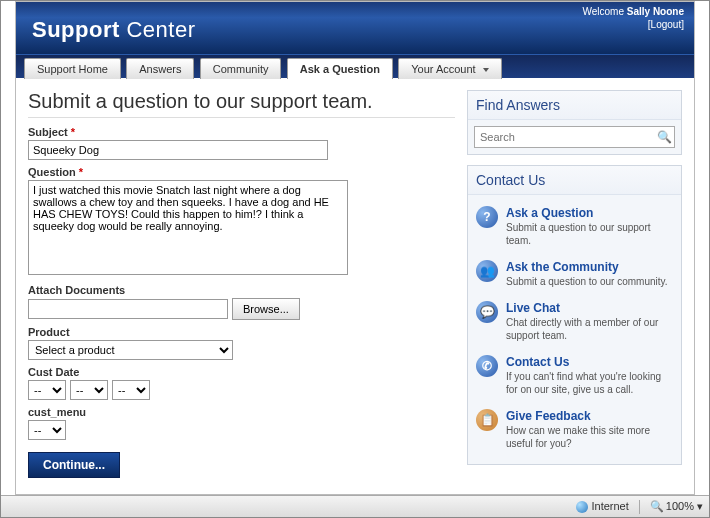 The image size is (710, 518). I want to click on custdate-select-2: --, so click(89, 390).